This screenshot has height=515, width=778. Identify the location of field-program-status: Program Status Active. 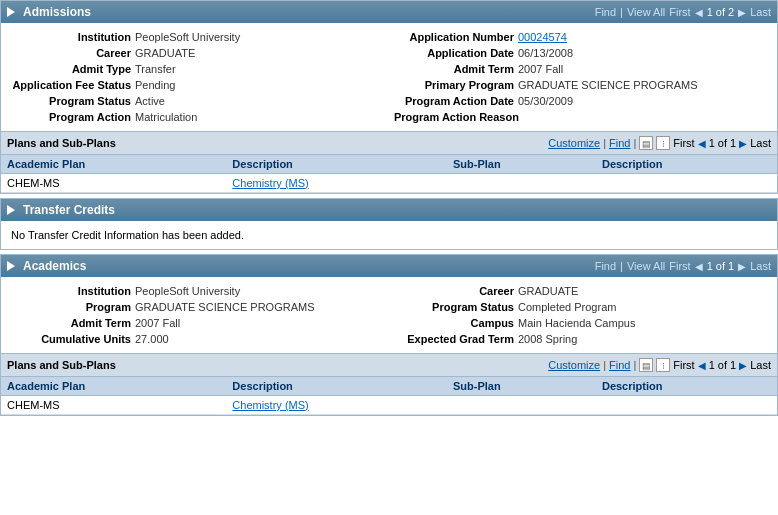
(198, 101).